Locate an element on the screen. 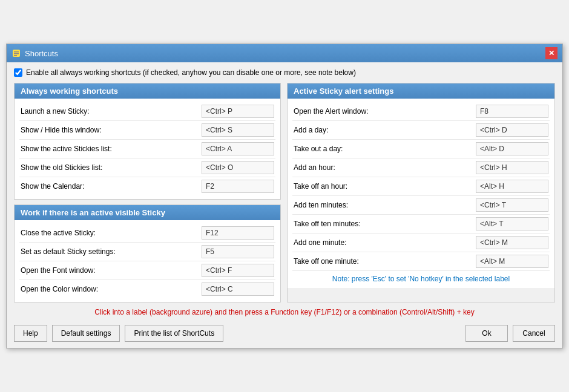 The width and height of the screenshot is (569, 392). active-sticky-header: Work if there is an active visible Stick… is located at coordinates (148, 213).